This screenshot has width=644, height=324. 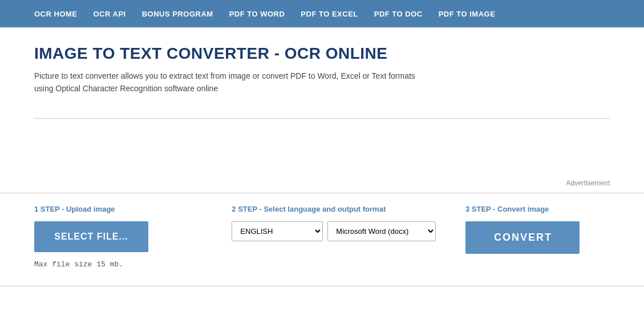 What do you see at coordinates (382, 232) in the screenshot?
I see `format-select: Microsoft Word (docx) Plain Text (txt) P…` at bounding box center [382, 232].